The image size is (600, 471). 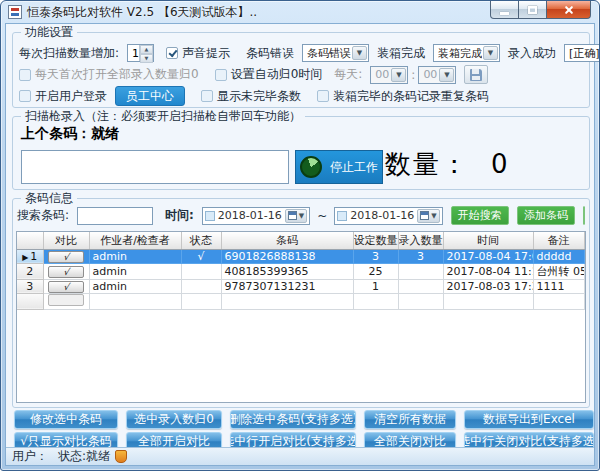 What do you see at coordinates (446, 164) in the screenshot?
I see `quantity-display: 数量： 0` at bounding box center [446, 164].